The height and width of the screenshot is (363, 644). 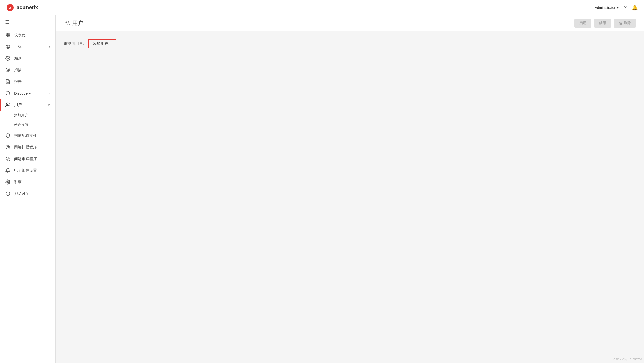 What do you see at coordinates (28, 136) in the screenshot?
I see `sidebar-item-scan-profiles: 扫描配置文件` at bounding box center [28, 136].